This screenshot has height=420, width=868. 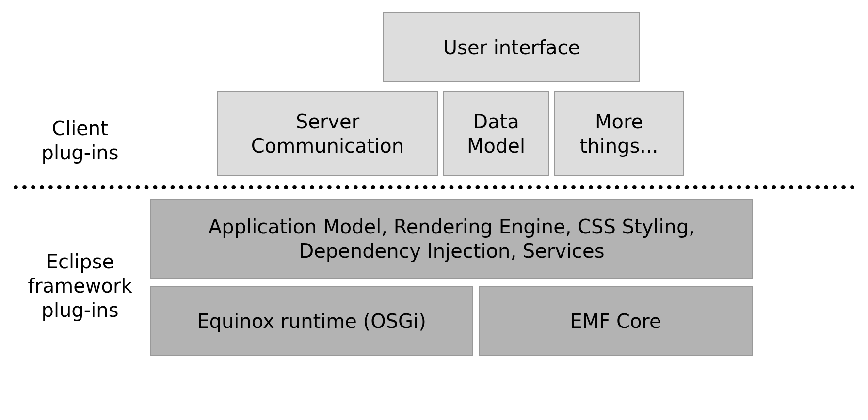 I want to click on emf-core-box: EMF Core, so click(x=616, y=321).